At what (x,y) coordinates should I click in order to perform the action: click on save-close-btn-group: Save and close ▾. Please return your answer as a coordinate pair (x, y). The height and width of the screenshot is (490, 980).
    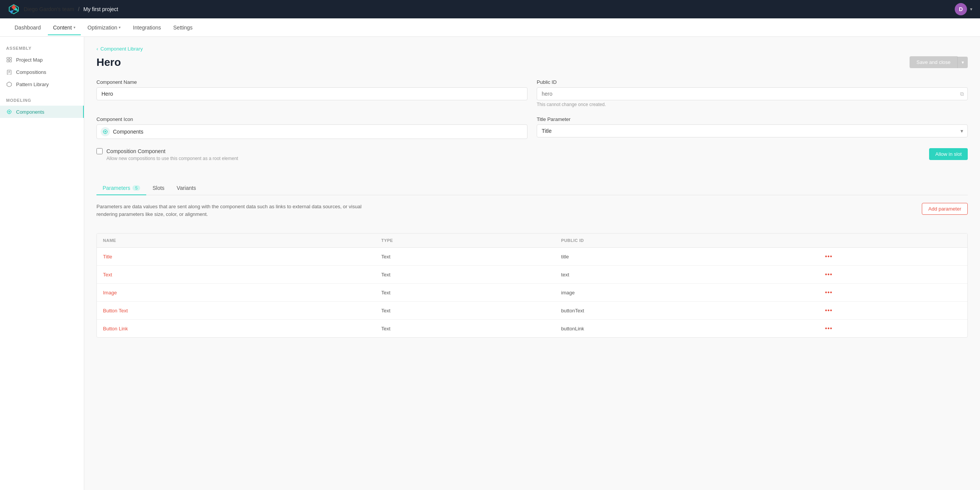
    Looking at the image, I should click on (939, 62).